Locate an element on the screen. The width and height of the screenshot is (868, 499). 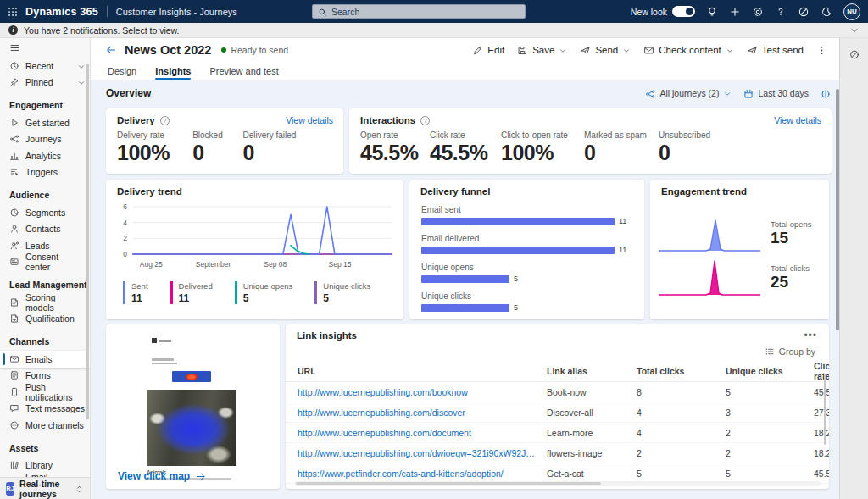
table-row: http://www.lucernepublishing.com/documen… is located at coordinates (558, 433).